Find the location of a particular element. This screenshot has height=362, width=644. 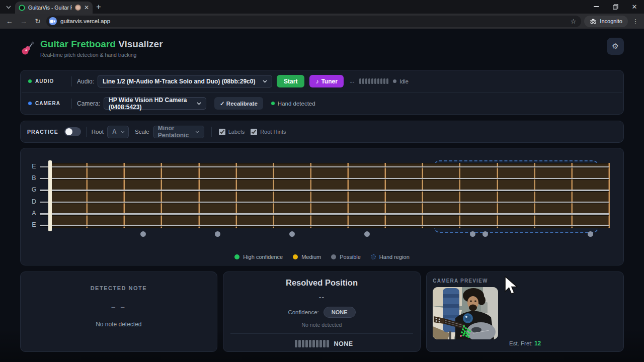

new-tab-button: + is located at coordinates (99, 7).